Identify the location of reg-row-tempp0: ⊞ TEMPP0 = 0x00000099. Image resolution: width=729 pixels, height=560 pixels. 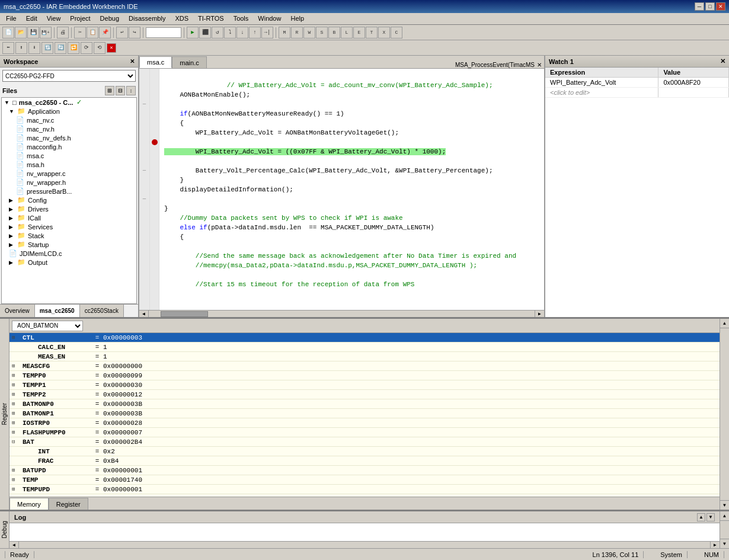
(364, 376).